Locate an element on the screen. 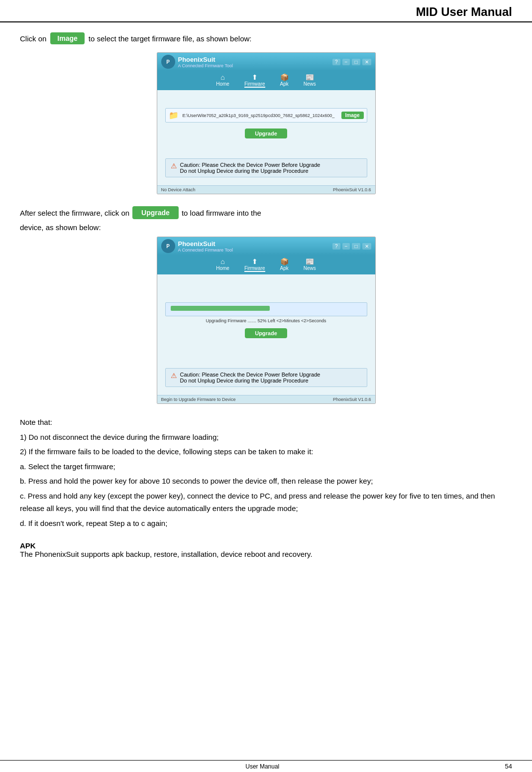  sc1-body: 📁 E:\UserWite7052_a20k1p3_9169_sp2519pcd… is located at coordinates (266, 137).